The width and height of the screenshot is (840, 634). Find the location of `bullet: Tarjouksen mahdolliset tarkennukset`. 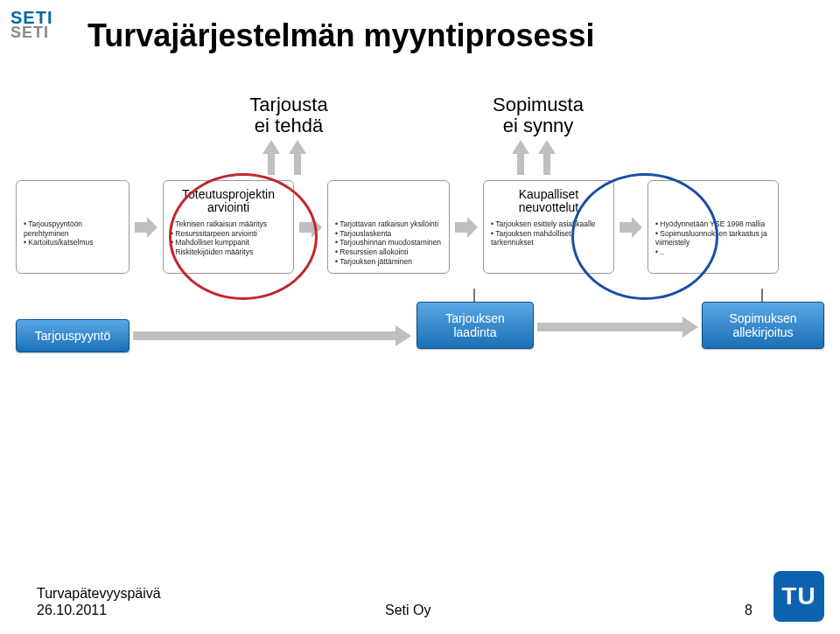

bullet: Tarjouksen mahdolliset tarkennukset is located at coordinates (549, 238).